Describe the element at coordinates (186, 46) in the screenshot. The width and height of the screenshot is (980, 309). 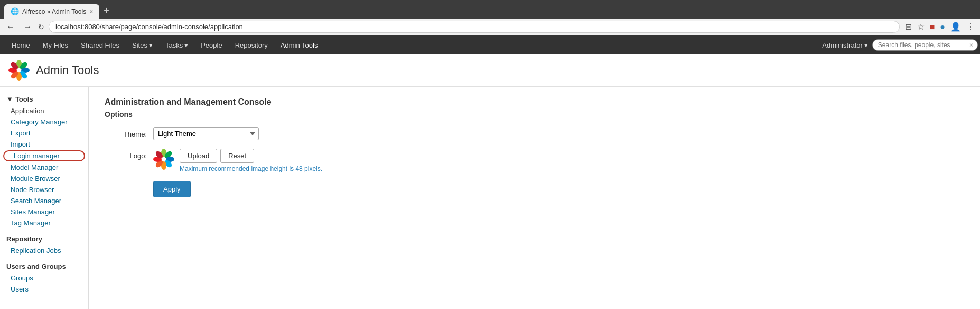
I see `tasks-dropdown-icon: ▾` at that location.